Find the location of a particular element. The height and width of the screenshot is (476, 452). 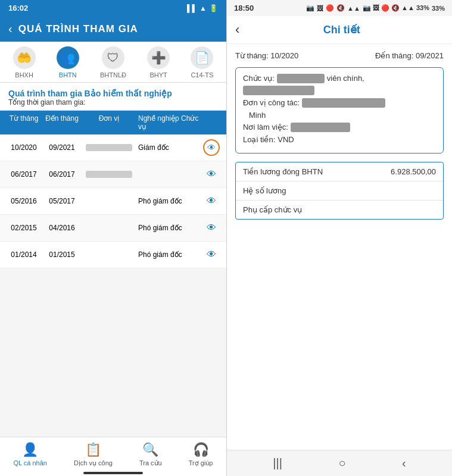

page-title-left: QUÁ TRÌNH THAM GIA is located at coordinates (79, 29).